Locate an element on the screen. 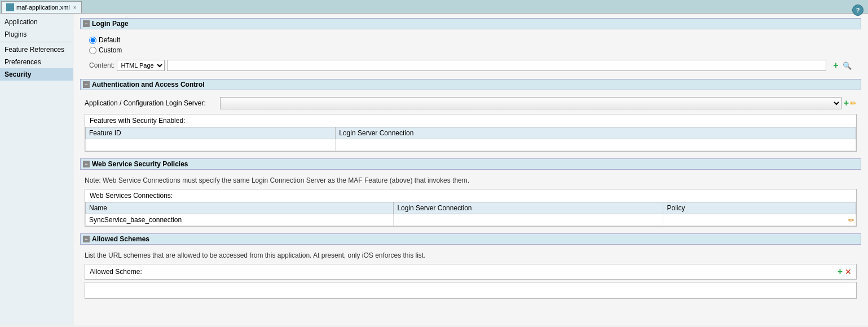 The height and width of the screenshot is (327, 868). default-radio is located at coordinates (92, 41).